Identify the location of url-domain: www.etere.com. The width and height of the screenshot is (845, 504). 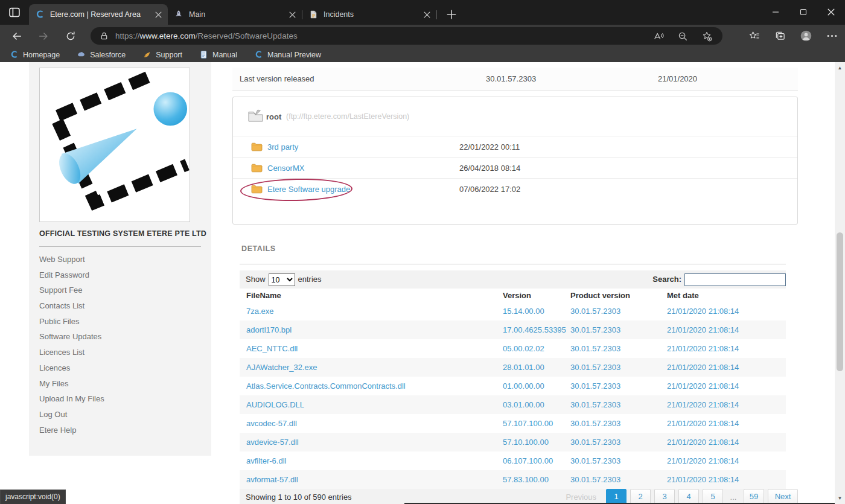
(168, 36).